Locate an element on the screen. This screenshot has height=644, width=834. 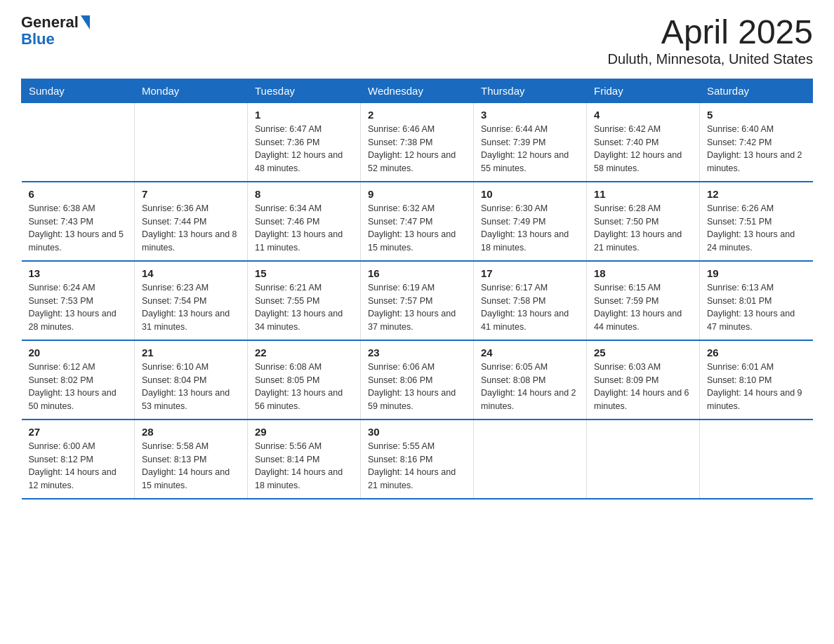
weekday-header-friday: Friday is located at coordinates (643, 90).